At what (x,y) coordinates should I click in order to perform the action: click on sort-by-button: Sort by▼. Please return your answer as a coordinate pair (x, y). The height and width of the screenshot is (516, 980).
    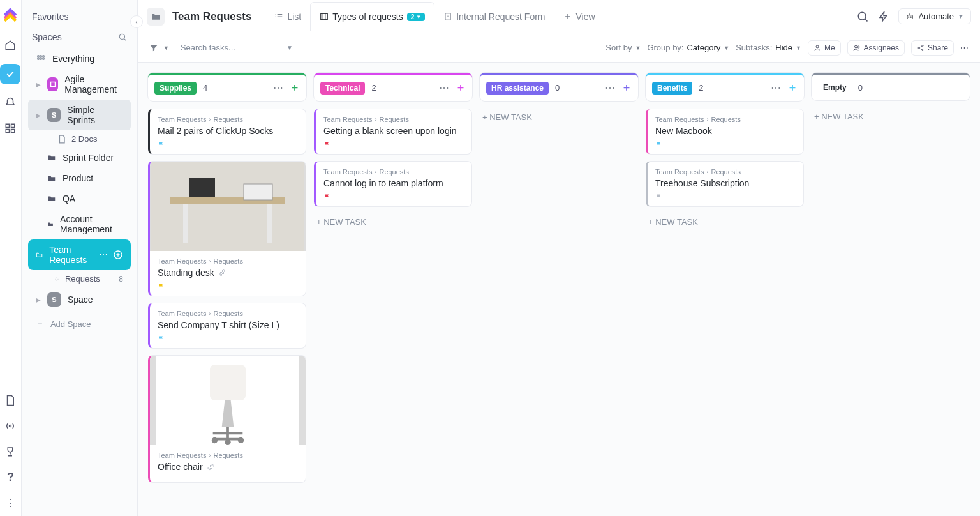
    Looking at the image, I should click on (623, 47).